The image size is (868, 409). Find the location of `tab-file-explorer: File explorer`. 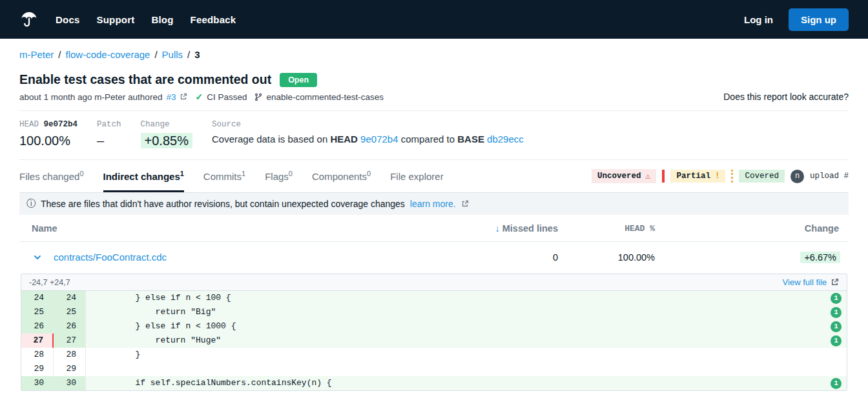

tab-file-explorer: File explorer is located at coordinates (417, 176).